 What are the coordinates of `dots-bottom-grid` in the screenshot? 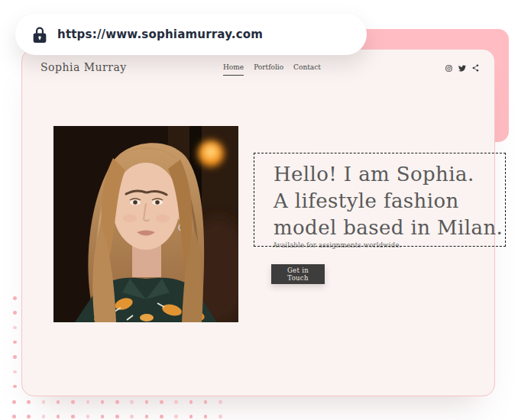 It's located at (123, 410).